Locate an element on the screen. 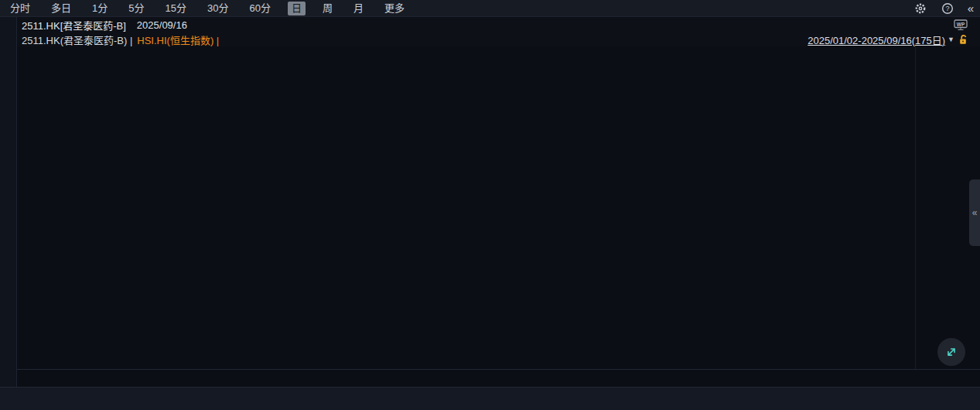 Image resolution: width=980 pixels, height=410 pixels. date-range-selector: 2025/01/02-2025/09/16(175日) is located at coordinates (876, 40).